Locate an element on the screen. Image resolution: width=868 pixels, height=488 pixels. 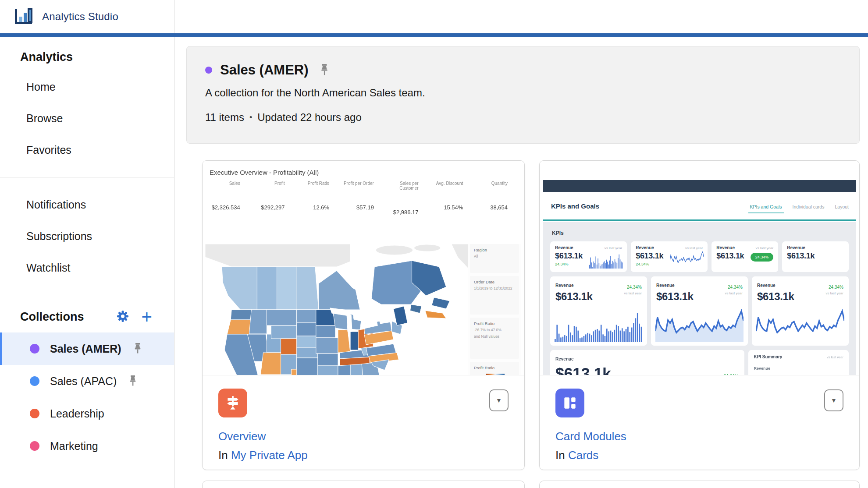
sidebar-item-home: Home is located at coordinates (87, 87).